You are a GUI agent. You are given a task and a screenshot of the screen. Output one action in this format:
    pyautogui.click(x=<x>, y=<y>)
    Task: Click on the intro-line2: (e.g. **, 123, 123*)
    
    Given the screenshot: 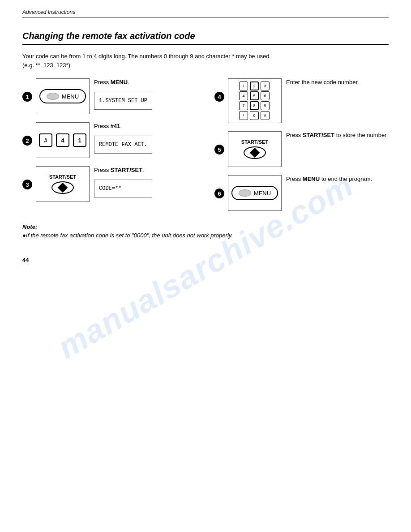 What is the action you would take?
    pyautogui.click(x=206, y=65)
    